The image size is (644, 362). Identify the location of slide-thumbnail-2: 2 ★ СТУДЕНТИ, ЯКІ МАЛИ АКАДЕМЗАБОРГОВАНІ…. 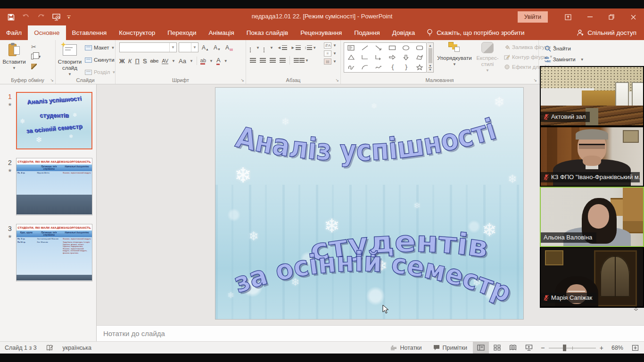
(50, 187).